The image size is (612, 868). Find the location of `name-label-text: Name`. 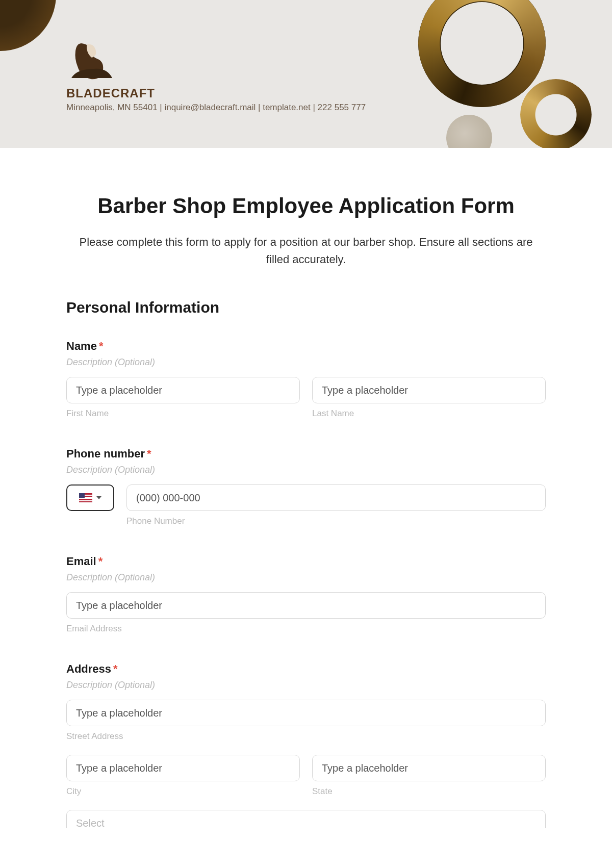

name-label-text: Name is located at coordinates (82, 346).